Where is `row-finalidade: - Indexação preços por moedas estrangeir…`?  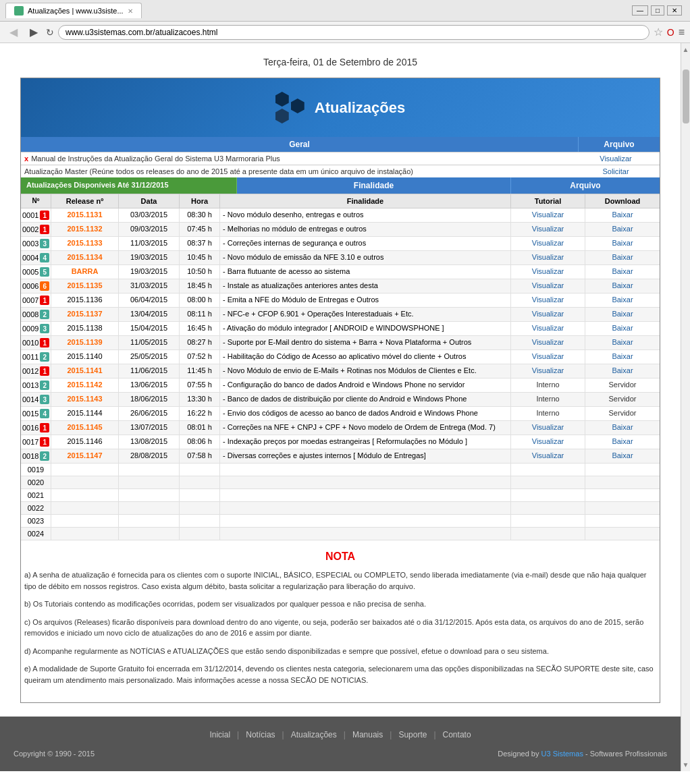
row-finalidade: - Indexação preços por moedas estrangeir… is located at coordinates (366, 442).